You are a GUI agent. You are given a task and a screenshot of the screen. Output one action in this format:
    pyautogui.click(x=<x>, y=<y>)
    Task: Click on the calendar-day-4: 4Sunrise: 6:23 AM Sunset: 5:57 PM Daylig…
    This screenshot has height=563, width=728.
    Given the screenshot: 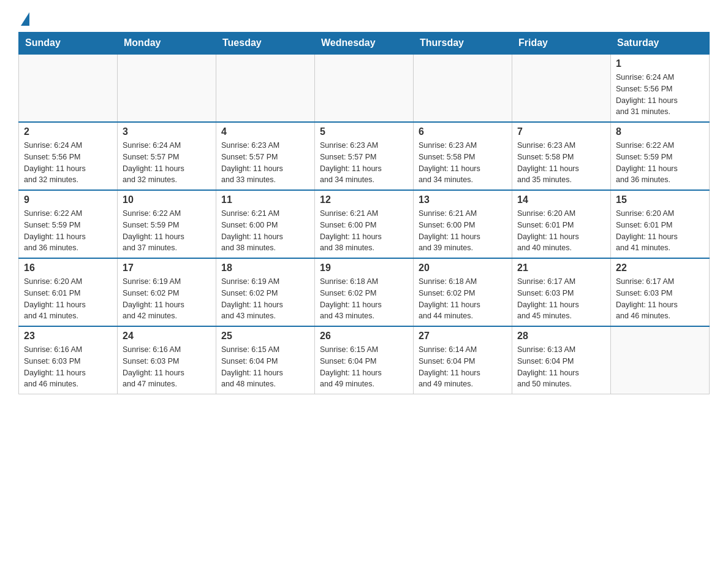 What is the action you would take?
    pyautogui.click(x=266, y=156)
    